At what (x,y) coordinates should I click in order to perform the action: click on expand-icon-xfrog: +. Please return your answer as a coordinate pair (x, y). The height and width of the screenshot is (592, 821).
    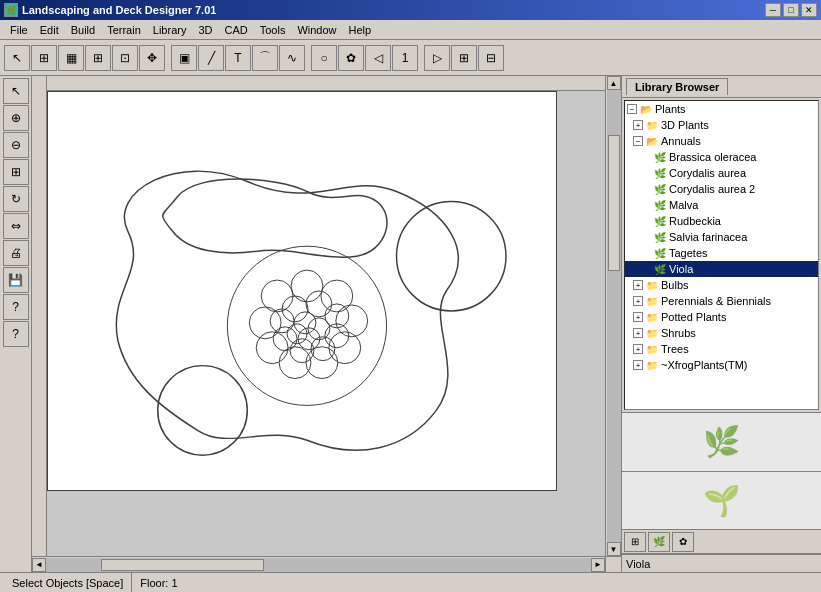
    Looking at the image, I should click on (638, 365).